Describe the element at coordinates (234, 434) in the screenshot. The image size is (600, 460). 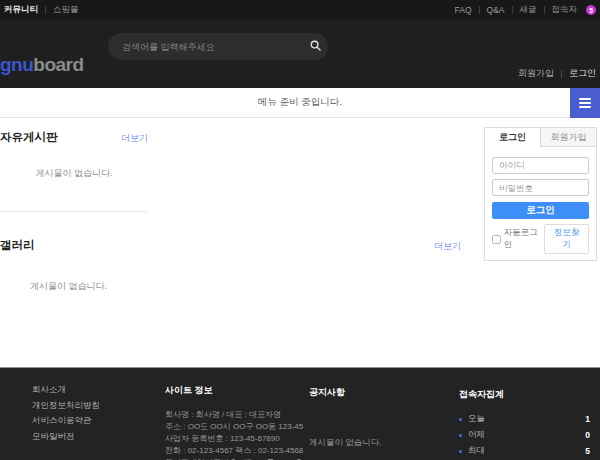
I see `site-info-lines: 회사명 : 회사명 / 대표 : 대표자명 주소 : OO도 OO시 OO구 O…` at that location.